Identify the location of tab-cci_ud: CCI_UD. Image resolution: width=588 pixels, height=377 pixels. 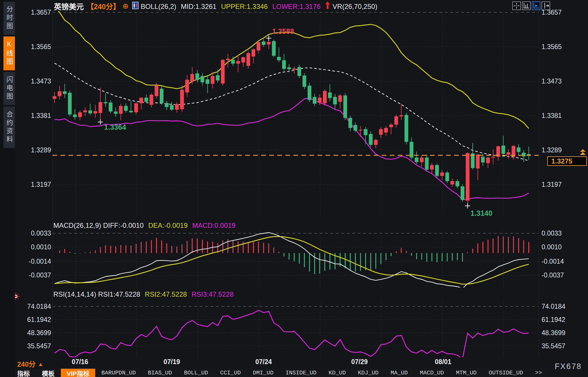
(231, 373).